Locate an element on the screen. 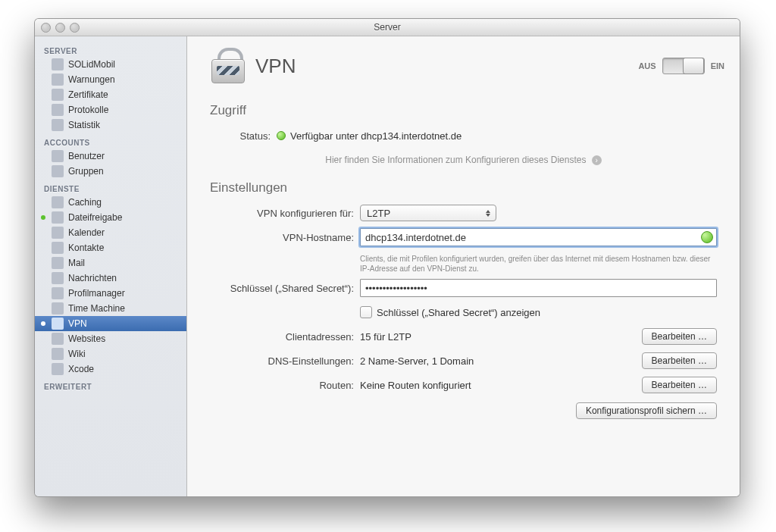 Image resolution: width=776 pixels, height=532 pixels. sidebar-item-caching: Caching is located at coordinates (111, 202).